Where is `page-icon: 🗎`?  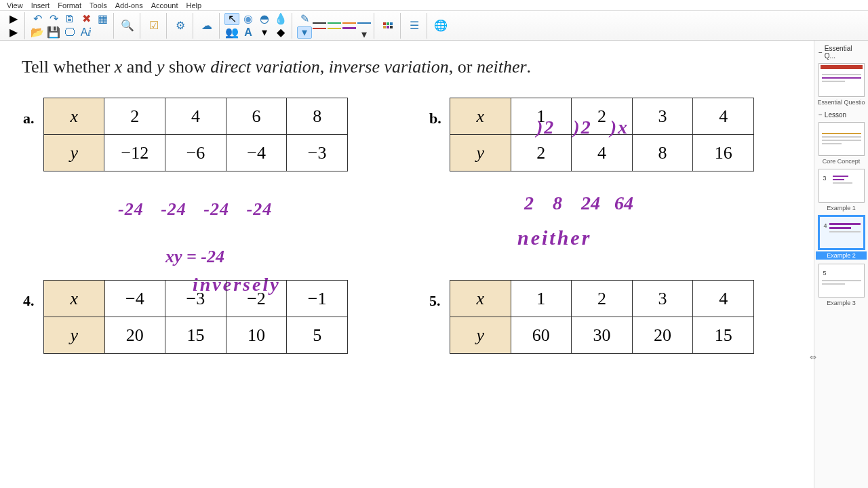 page-icon: 🗎 is located at coordinates (70, 19).